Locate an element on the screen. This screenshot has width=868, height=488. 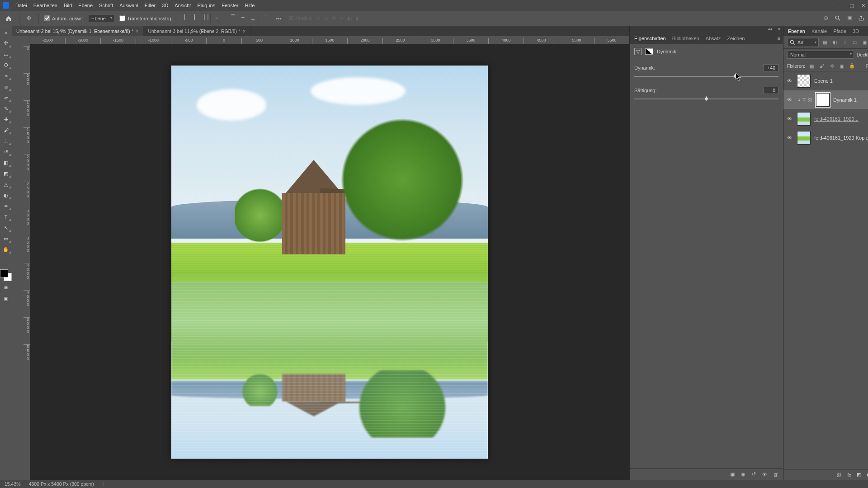
document-tab: Unbenannt-2 bei 15,4% (Dynamik 1, Ebenen… is located at coordinates (78, 31).